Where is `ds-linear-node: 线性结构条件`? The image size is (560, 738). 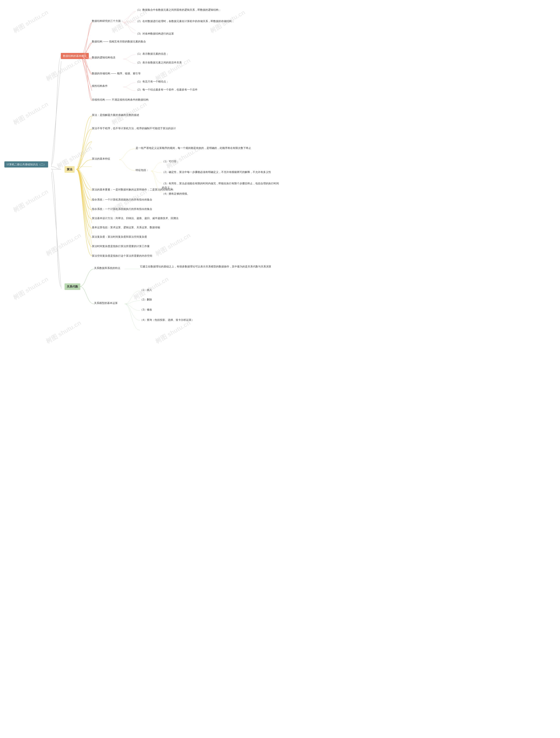 ds-linear-node: 线性结构条件 is located at coordinates (99, 86).